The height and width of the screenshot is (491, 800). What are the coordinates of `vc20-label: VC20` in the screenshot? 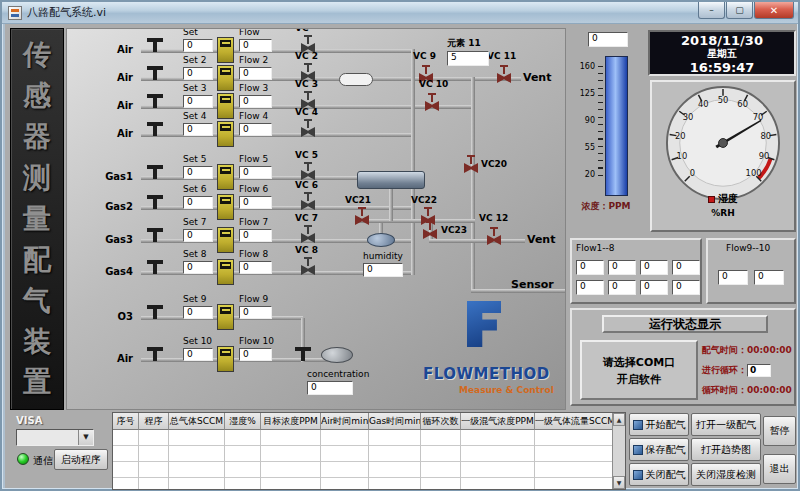 It's located at (494, 164).